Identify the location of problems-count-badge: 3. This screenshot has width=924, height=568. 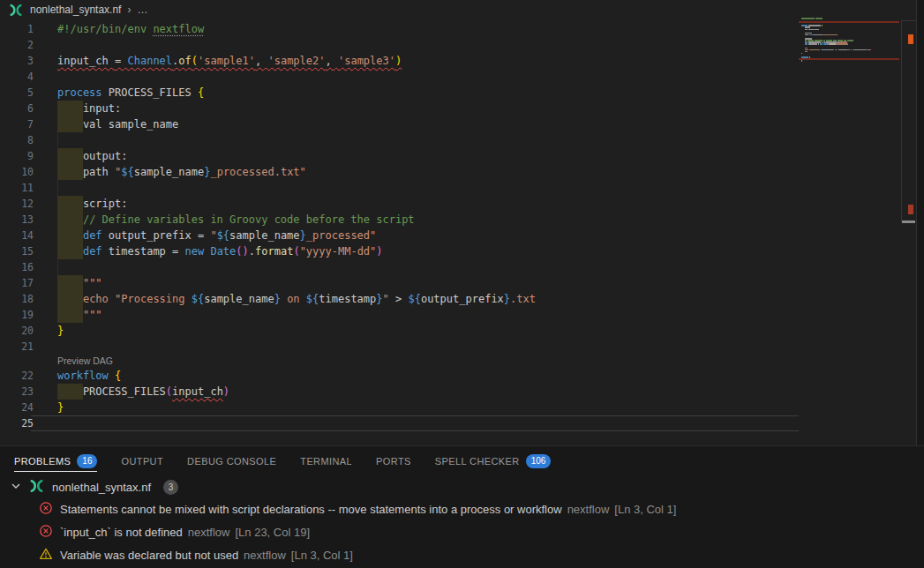
(171, 487).